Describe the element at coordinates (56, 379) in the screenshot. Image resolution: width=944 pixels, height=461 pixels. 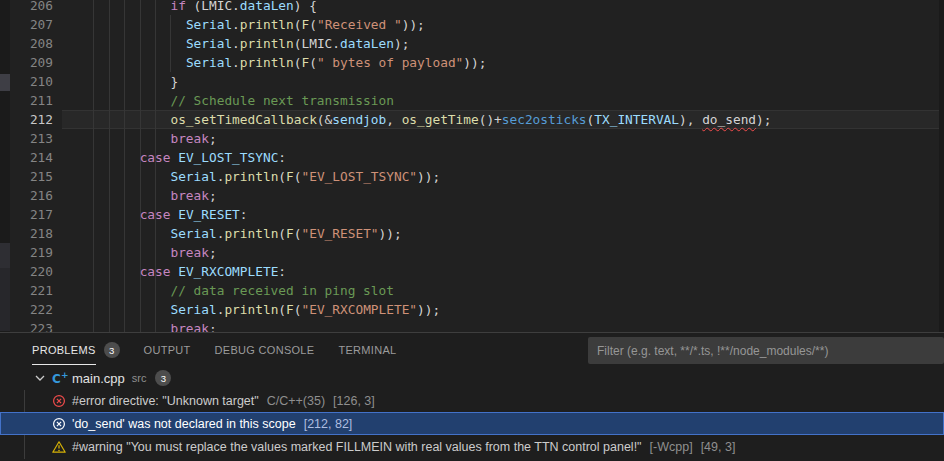
I see `svg-text: C` at that location.